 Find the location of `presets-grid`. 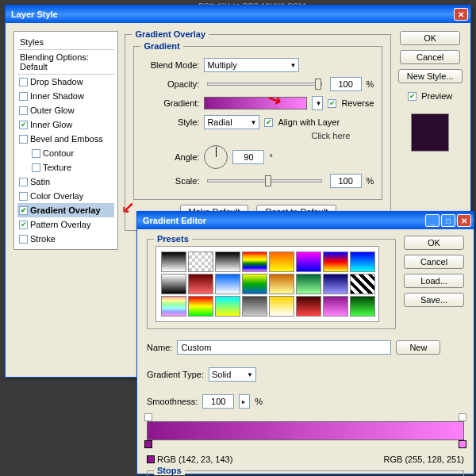

presets-grid is located at coordinates (267, 284).